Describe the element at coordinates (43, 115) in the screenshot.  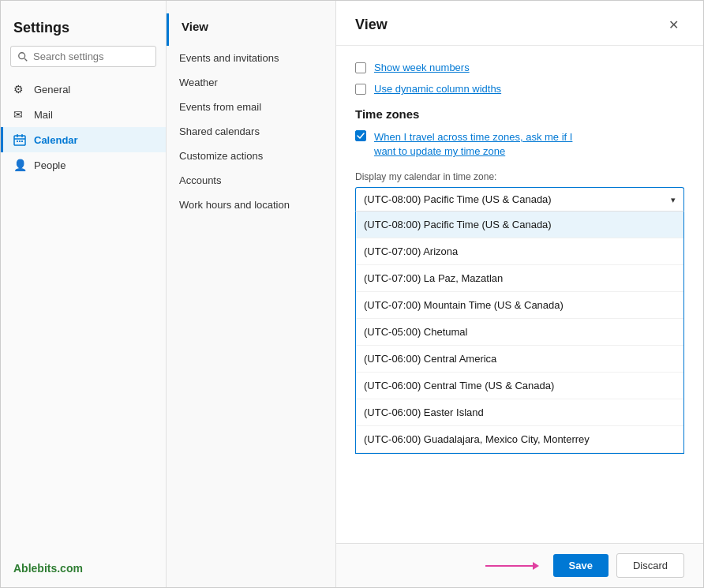
I see `sidebar-label-mail: Mail` at that location.